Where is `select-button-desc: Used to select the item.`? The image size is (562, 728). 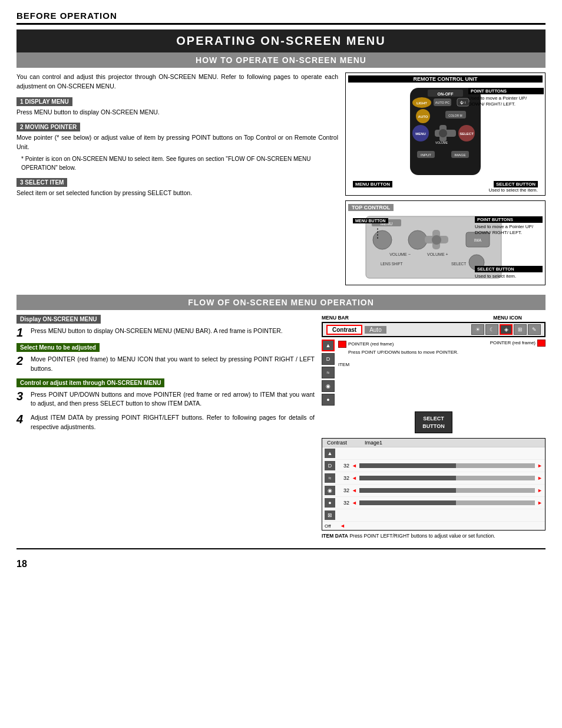
select-button-desc: Used to select the item. is located at coordinates (445, 190).